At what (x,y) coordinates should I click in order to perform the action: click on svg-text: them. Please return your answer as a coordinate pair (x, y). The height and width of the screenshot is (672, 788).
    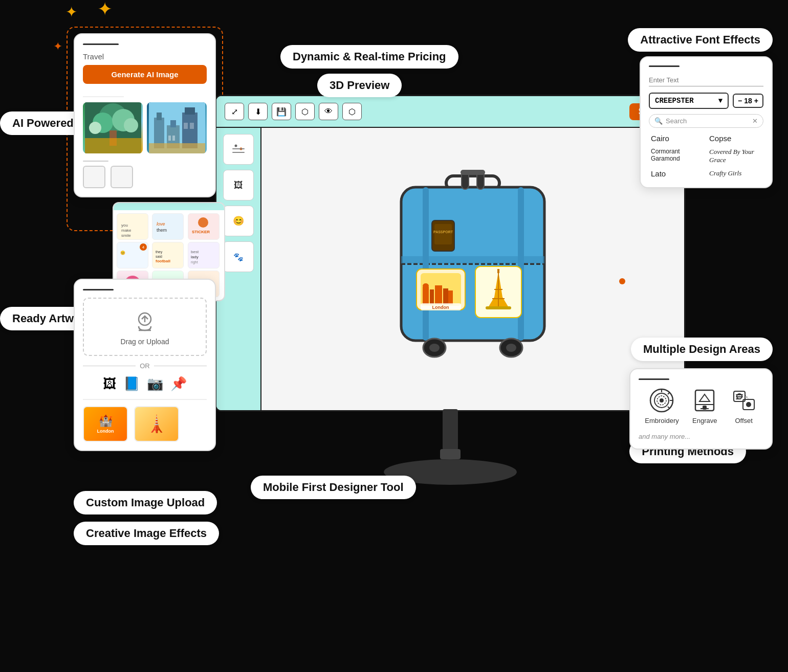
    Looking at the image, I should click on (162, 230).